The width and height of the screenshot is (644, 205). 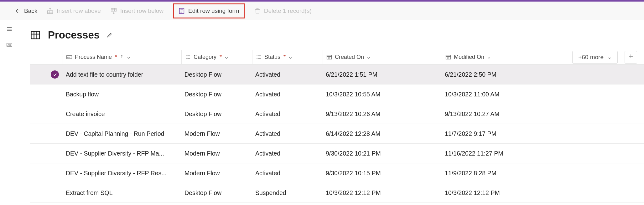 What do you see at coordinates (114, 11) in the screenshot?
I see `insert-below-icon` at bounding box center [114, 11].